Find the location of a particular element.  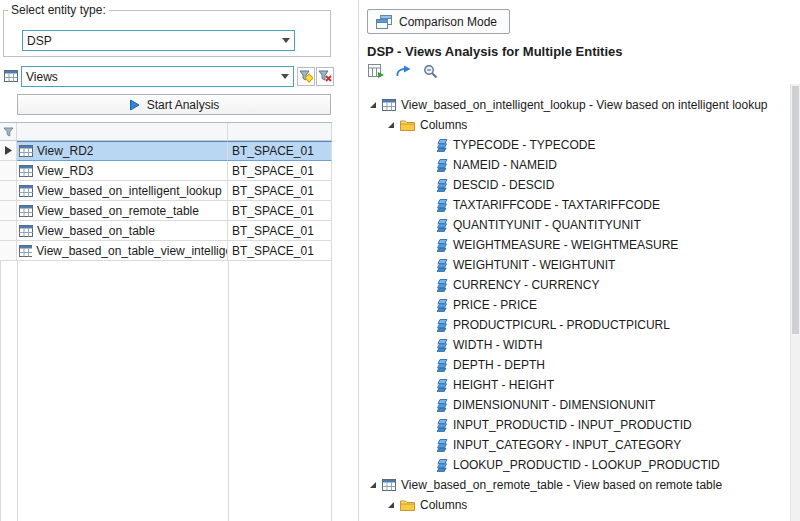

tree-node-label: View_based_on_intelligent_lookup - View … is located at coordinates (584, 105).